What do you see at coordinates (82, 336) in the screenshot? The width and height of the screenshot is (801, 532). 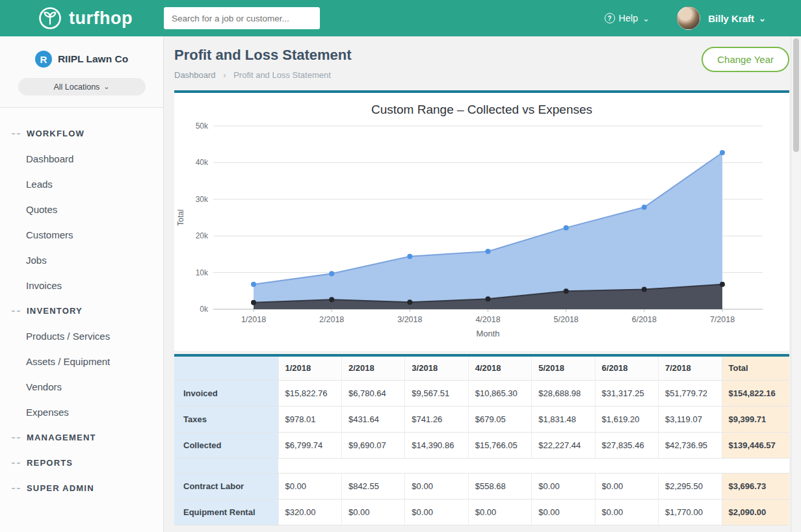 I see `sidebar-item-products-services: Products / Services` at bounding box center [82, 336].